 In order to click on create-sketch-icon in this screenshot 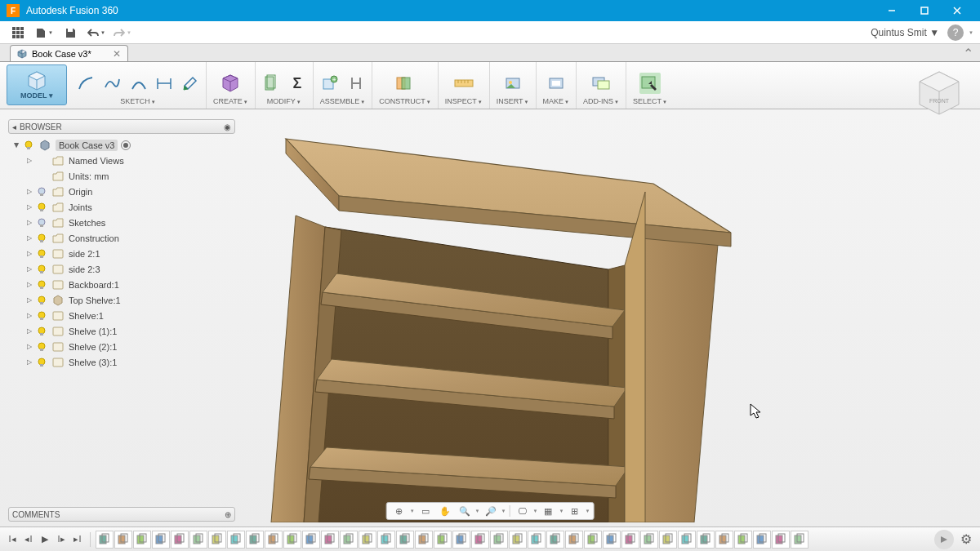, I will do `click(190, 83)`.